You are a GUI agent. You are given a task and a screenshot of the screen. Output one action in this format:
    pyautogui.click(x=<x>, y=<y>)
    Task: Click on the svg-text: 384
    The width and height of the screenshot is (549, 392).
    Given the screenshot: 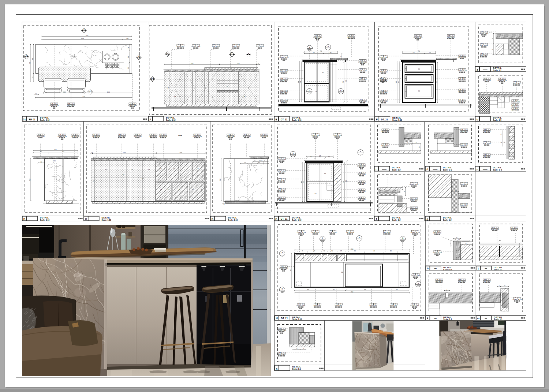 What is the action you would take?
    pyautogui.click(x=355, y=251)
    